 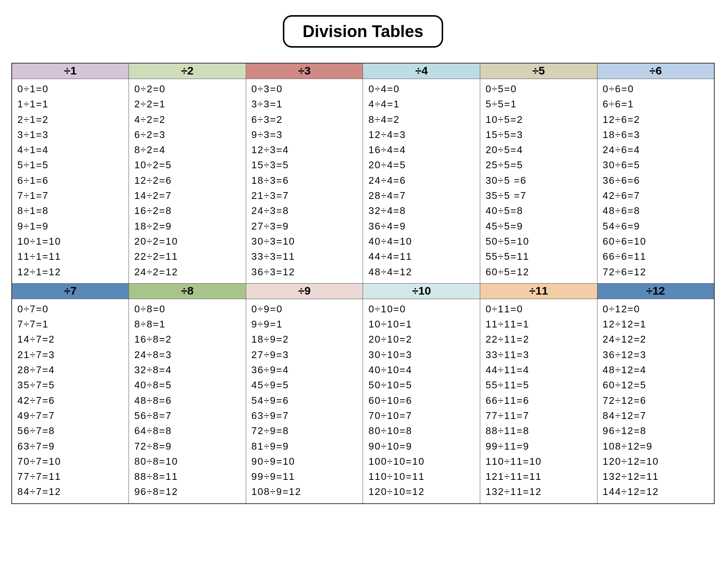 What do you see at coordinates (656, 476) in the screenshot?
I see `equation: 132÷12=11` at bounding box center [656, 476].